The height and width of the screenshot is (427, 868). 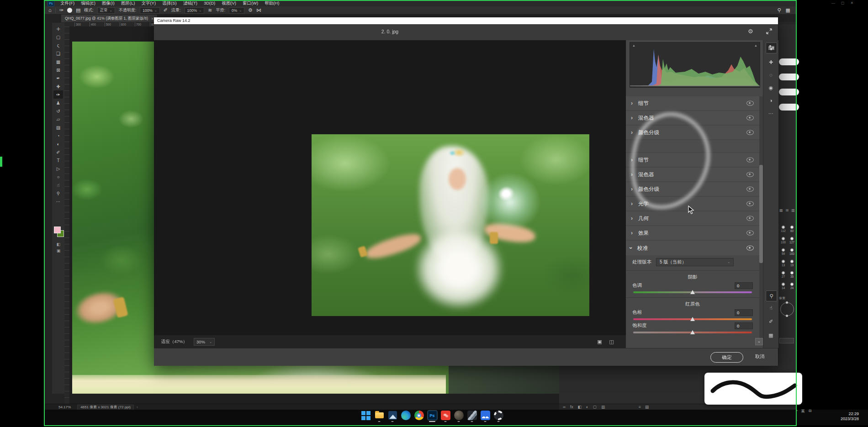 What do you see at coordinates (771, 62) in the screenshot?
I see `healing-icon: ✚` at bounding box center [771, 62].